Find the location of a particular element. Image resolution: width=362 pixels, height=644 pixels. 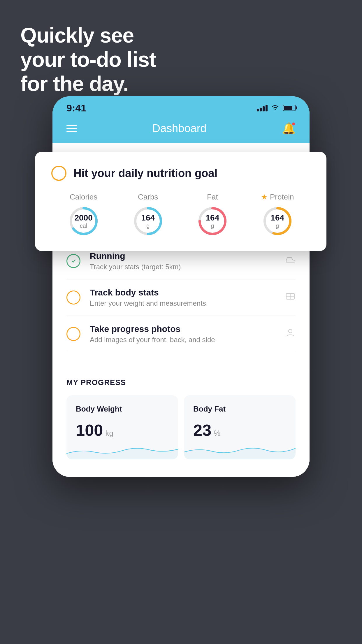

body-weight-title: Body Weight is located at coordinates (122, 409).